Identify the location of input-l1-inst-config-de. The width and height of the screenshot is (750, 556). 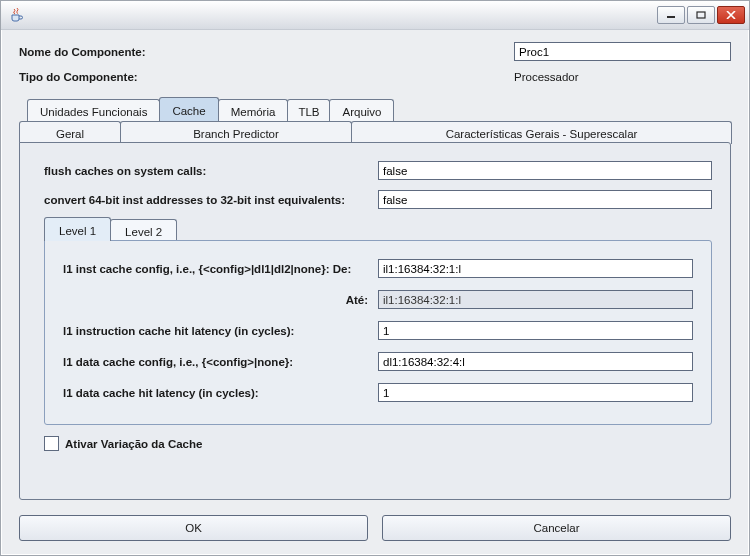
(536, 268).